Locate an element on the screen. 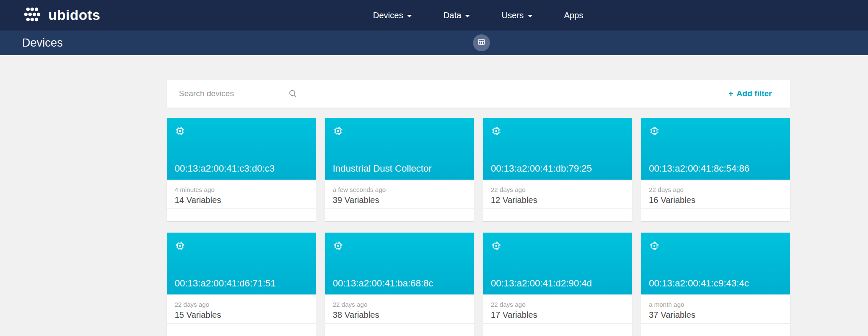 This screenshot has width=868, height=336. device-variable-count: 39 Variables is located at coordinates (399, 200).